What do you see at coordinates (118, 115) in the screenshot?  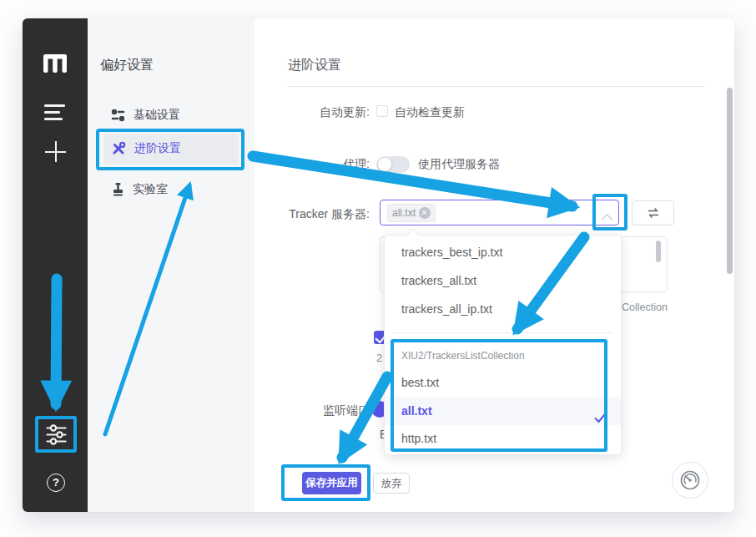 I see `toggles-icon` at bounding box center [118, 115].